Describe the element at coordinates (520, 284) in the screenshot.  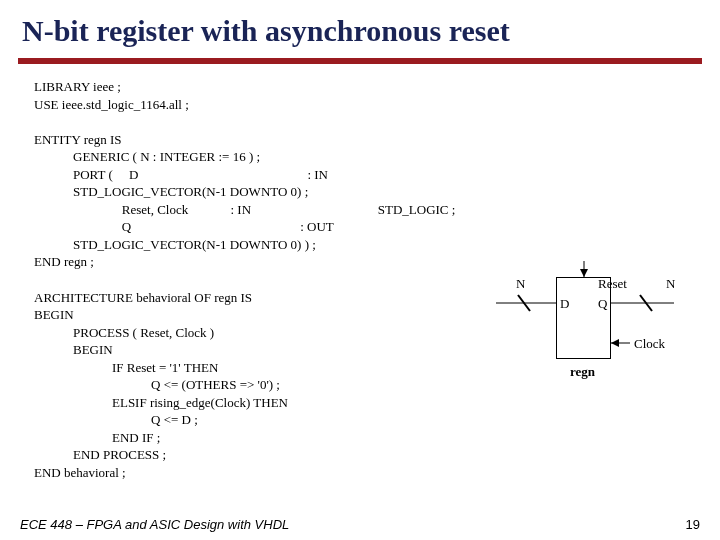
I see `n-label-left: N` at that location.